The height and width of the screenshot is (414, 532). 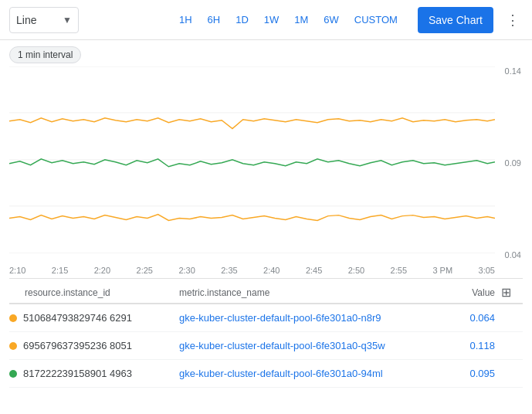 I want to click on column-settings-icon: ⊞, so click(x=507, y=292).